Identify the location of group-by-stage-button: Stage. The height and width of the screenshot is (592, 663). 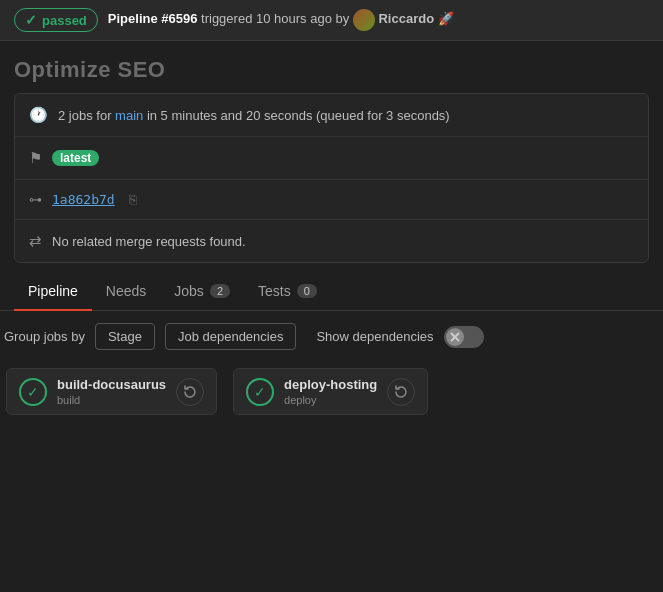
(125, 336).